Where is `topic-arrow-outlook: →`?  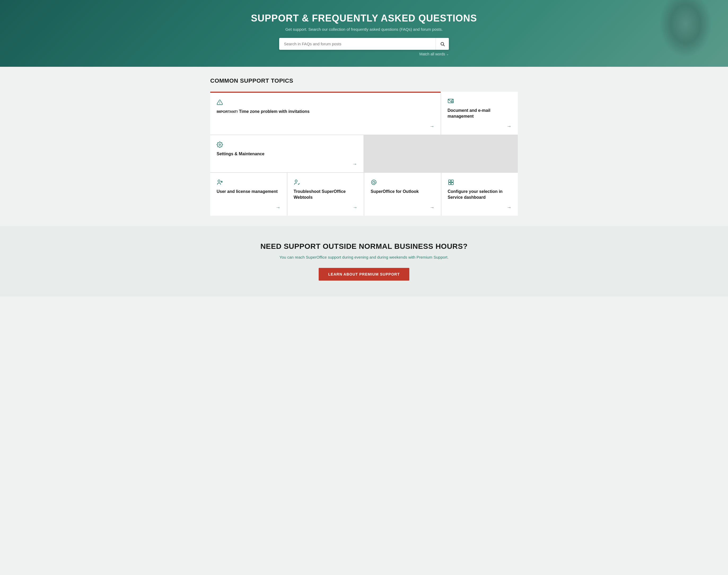 topic-arrow-outlook: → is located at coordinates (432, 207).